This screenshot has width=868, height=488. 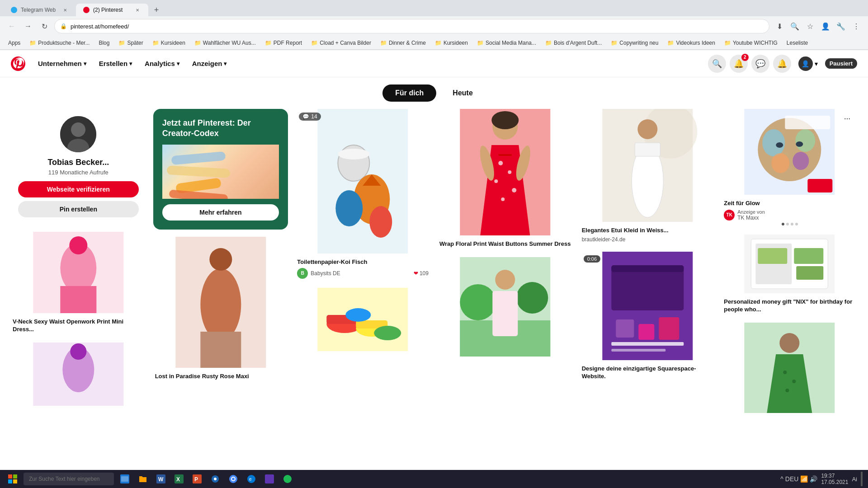 What do you see at coordinates (363, 320) in the screenshot?
I see `pin-card-bowls` at bounding box center [363, 320].